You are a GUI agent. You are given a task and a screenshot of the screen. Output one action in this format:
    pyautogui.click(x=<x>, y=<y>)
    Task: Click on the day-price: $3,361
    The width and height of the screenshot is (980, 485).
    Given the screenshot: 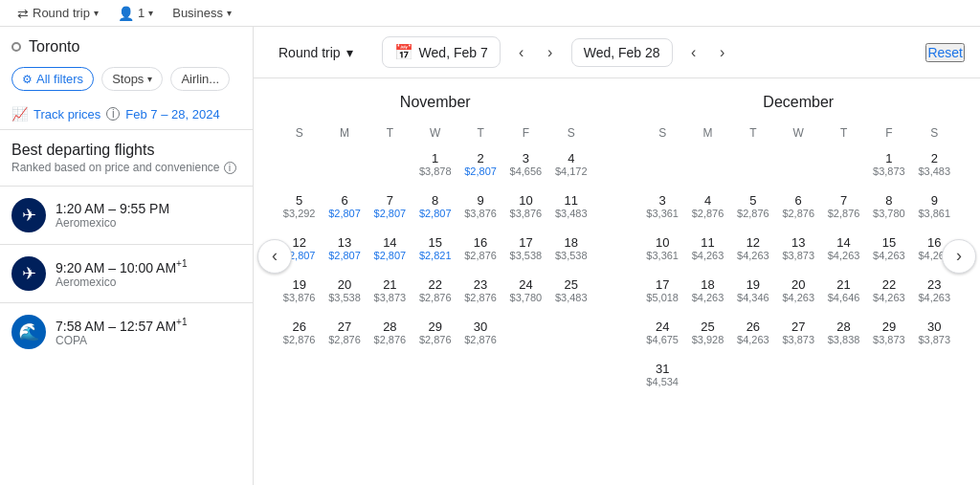 What is the action you would take?
    pyautogui.click(x=662, y=256)
    